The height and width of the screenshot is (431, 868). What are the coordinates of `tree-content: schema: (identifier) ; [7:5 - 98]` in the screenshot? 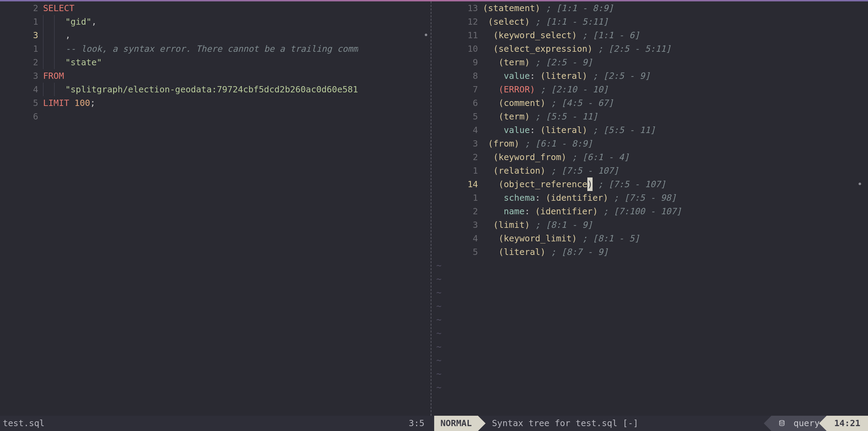 It's located at (579, 198).